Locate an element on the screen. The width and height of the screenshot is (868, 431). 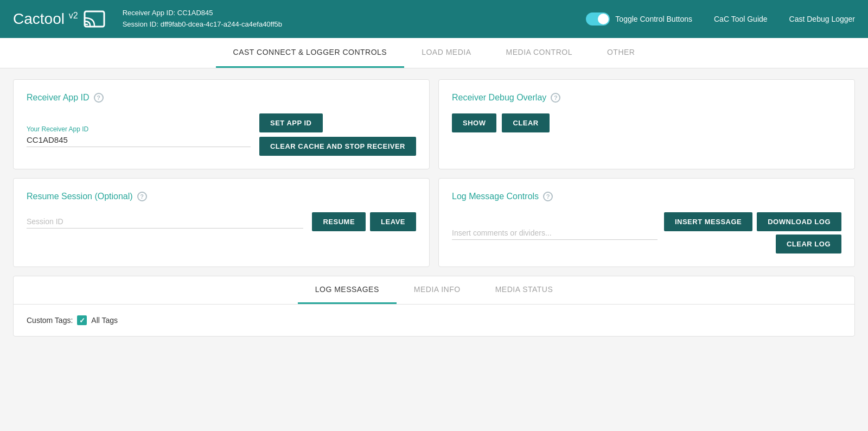
log-buttons-row-2: CLEAR LOG is located at coordinates (808, 244).